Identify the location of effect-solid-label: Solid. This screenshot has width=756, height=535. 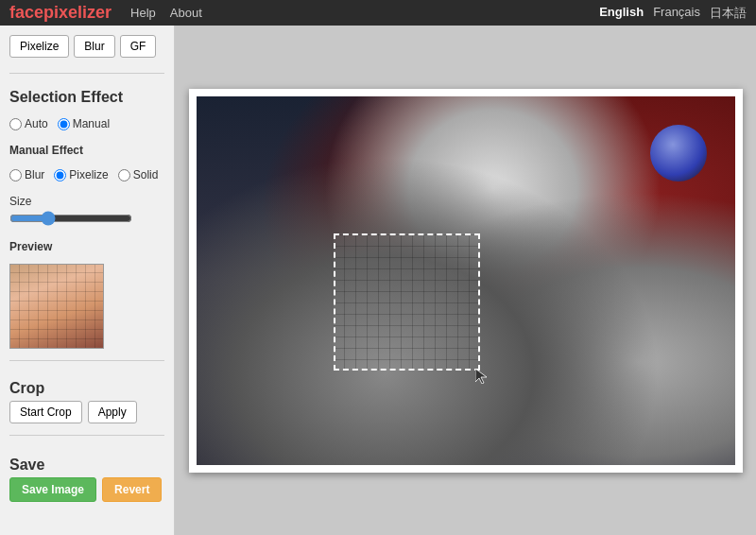
(138, 175).